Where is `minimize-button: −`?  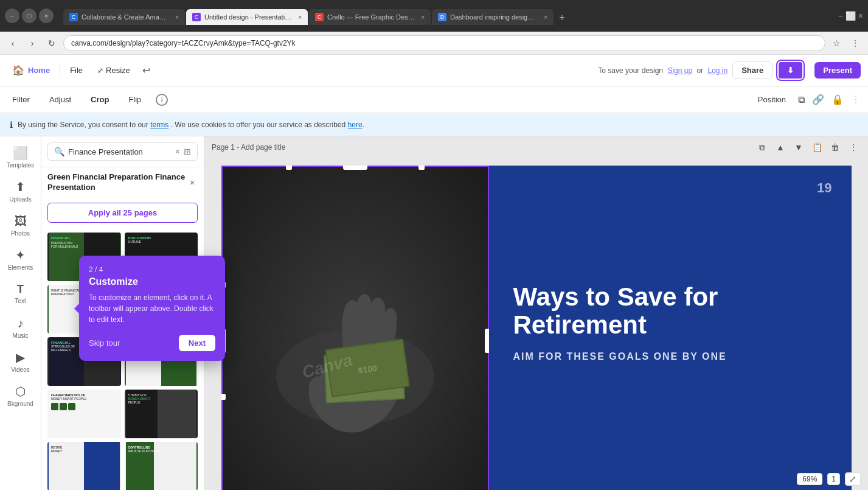 minimize-button: − is located at coordinates (12, 16).